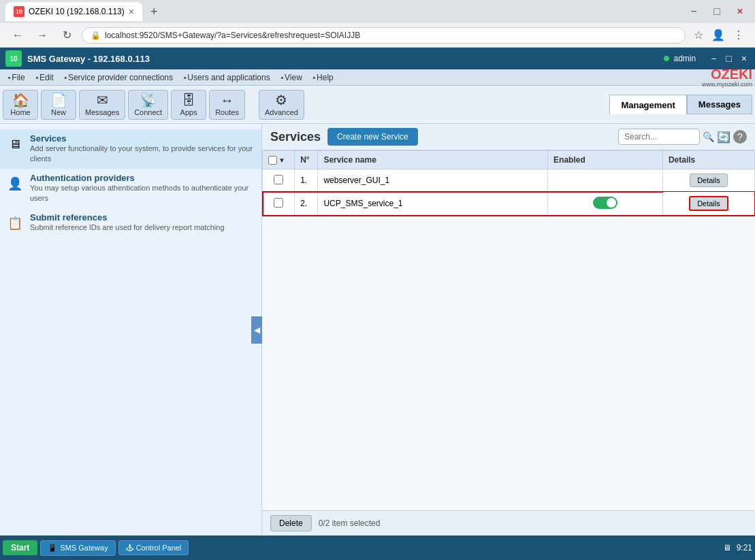 This screenshot has height=560, width=755. What do you see at coordinates (724, 137) in the screenshot?
I see `refresh-button: 🔄` at bounding box center [724, 137].